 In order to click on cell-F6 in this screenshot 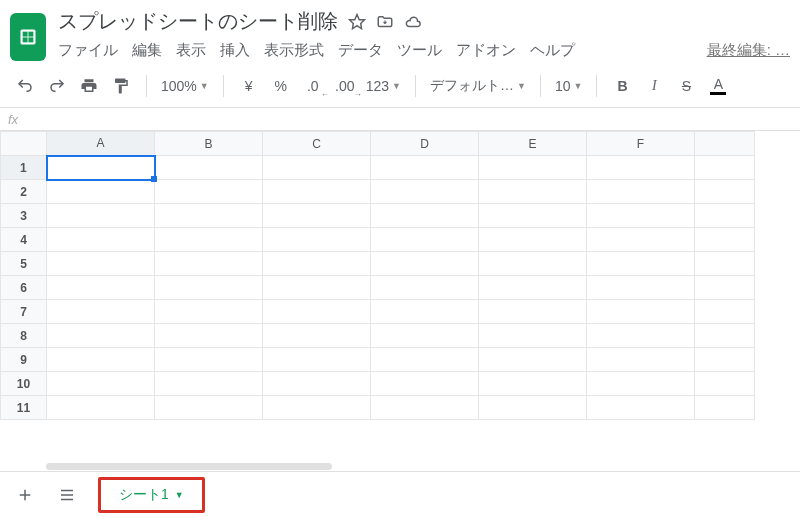, I will do `click(641, 288)`.